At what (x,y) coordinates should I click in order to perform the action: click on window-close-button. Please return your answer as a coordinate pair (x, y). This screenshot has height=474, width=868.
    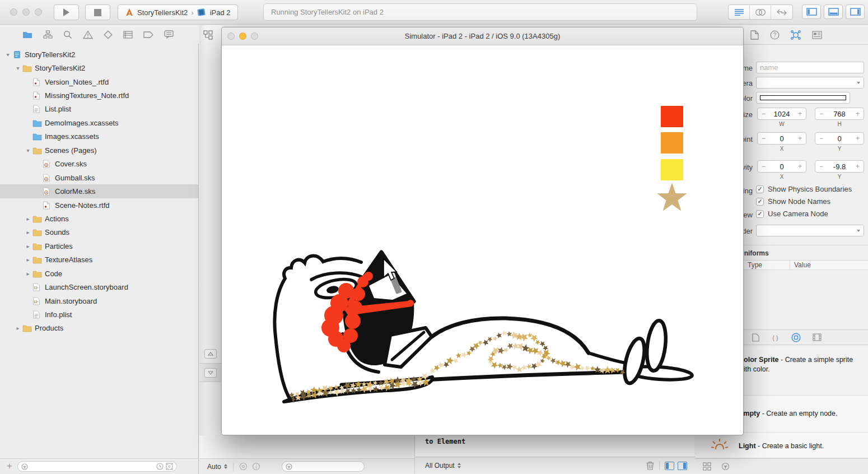
    Looking at the image, I should click on (13, 12).